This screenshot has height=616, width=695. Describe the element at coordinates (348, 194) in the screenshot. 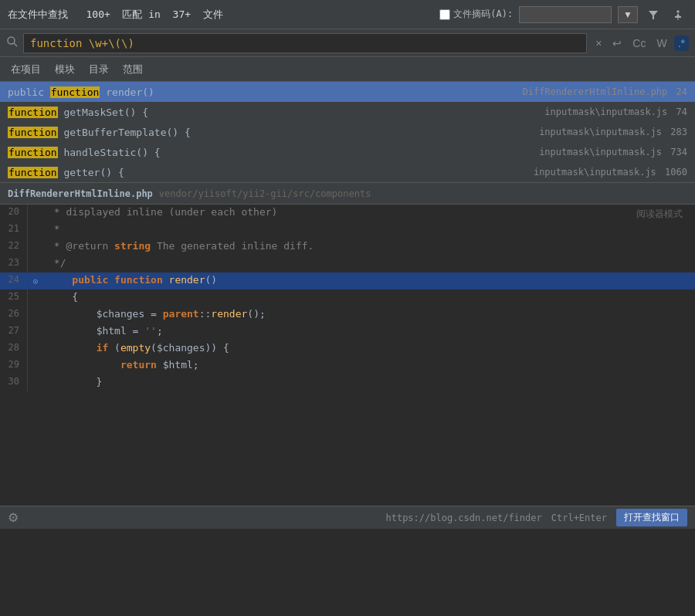

I see `file-info-bar: DiffRendererHtmlInline.php vendor/yiisof…` at that location.